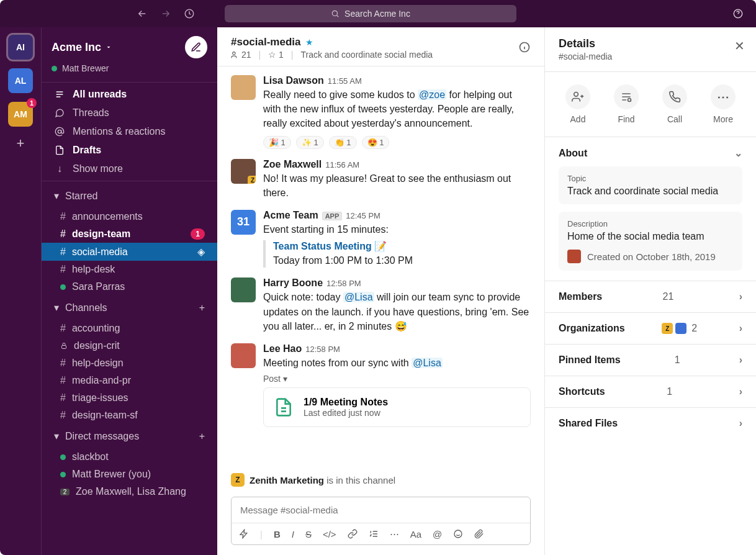  What do you see at coordinates (376, 143) in the screenshot?
I see `reaction: 😍 1` at bounding box center [376, 143].